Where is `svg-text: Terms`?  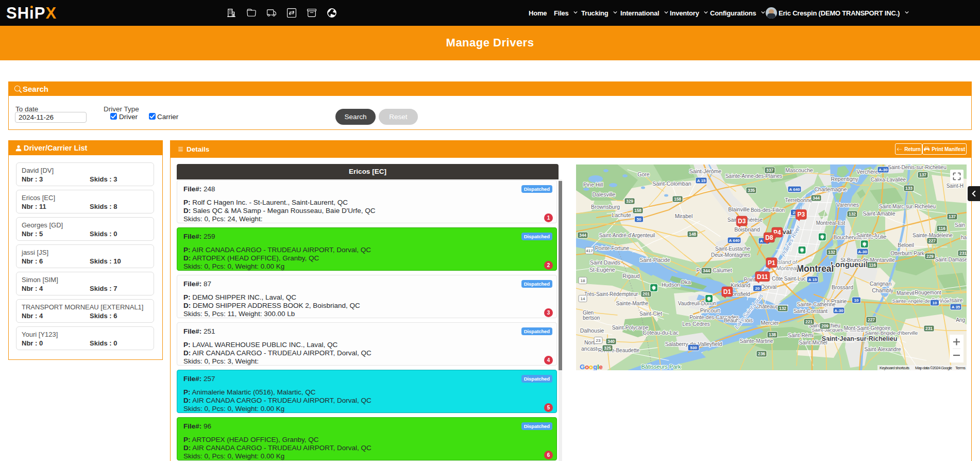
svg-text: Terms is located at coordinates (960, 368).